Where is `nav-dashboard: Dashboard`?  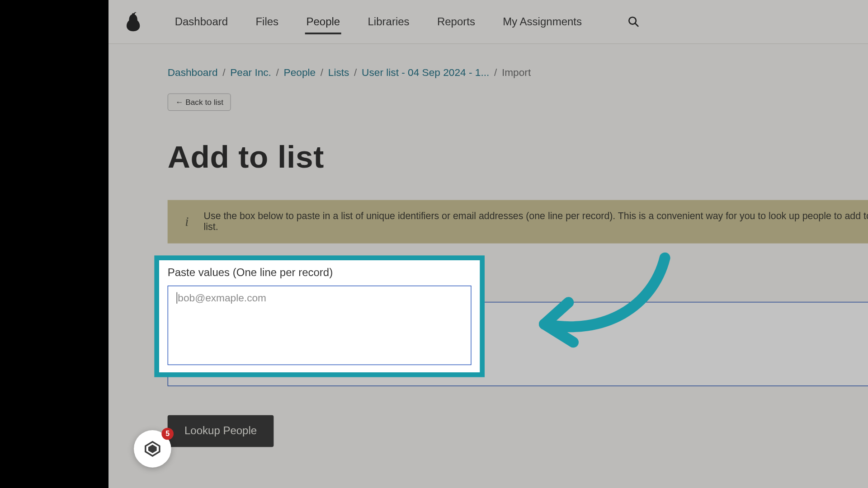 nav-dashboard: Dashboard is located at coordinates (202, 22).